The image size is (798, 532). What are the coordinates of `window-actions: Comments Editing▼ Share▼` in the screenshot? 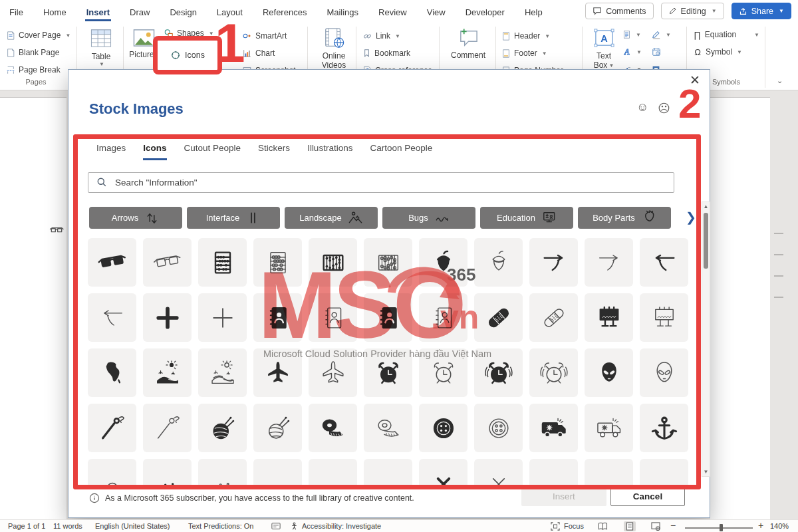 It's located at (688, 11).